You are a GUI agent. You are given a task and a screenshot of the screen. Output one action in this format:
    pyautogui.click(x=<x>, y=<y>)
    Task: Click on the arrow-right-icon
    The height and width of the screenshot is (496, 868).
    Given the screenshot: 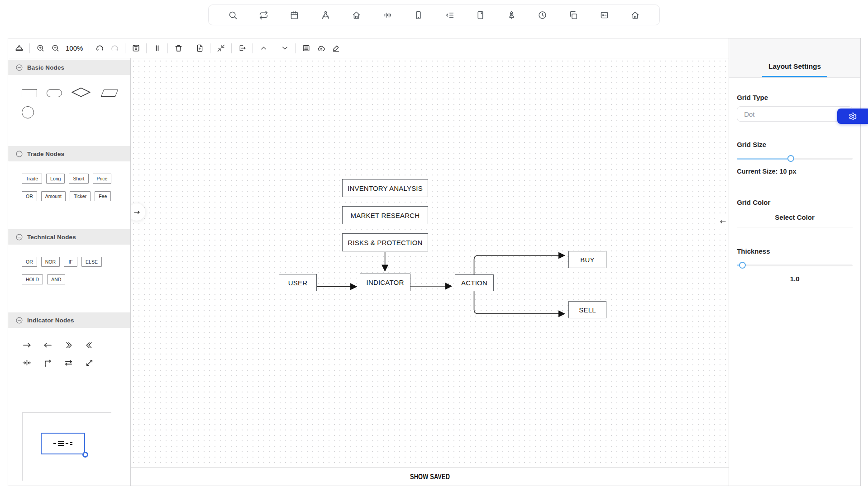 What is the action you would take?
    pyautogui.click(x=27, y=345)
    